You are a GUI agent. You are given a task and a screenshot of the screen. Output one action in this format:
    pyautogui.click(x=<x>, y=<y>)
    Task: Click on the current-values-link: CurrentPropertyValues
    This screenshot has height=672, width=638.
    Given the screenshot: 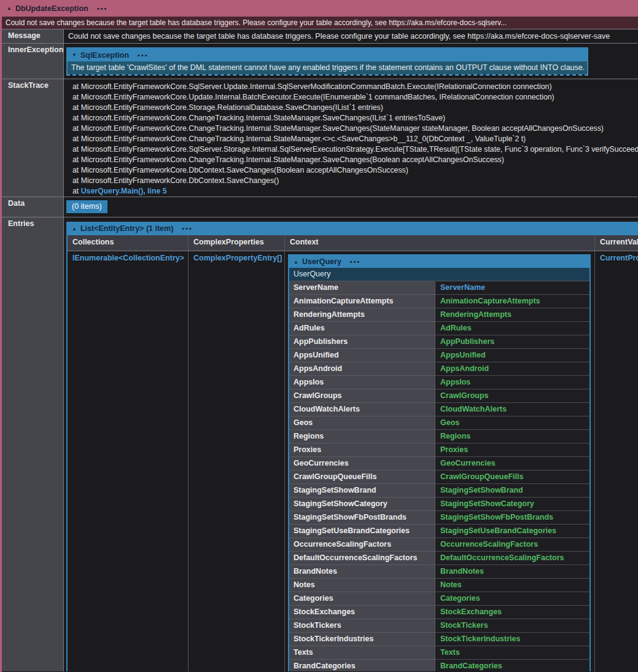 What is the action you would take?
    pyautogui.click(x=617, y=257)
    